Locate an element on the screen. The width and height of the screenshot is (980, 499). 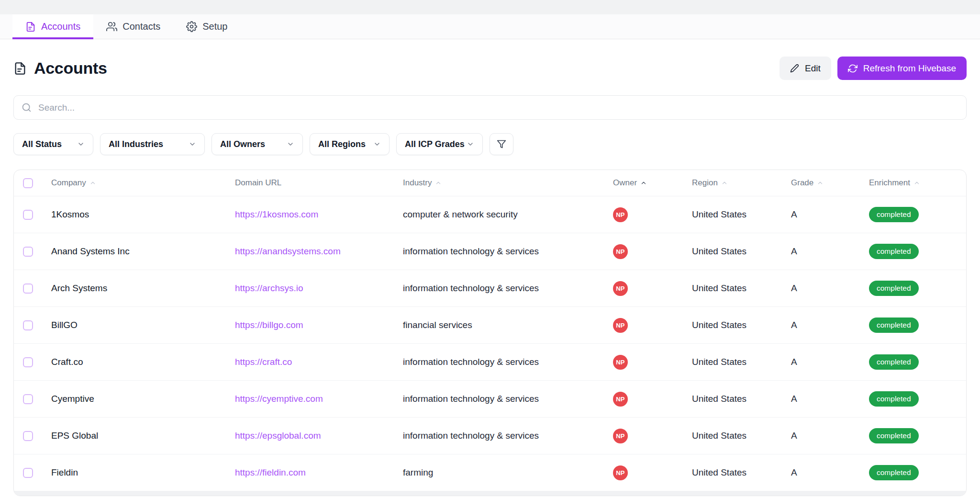
company-name: Arch Systems is located at coordinates (143, 288).